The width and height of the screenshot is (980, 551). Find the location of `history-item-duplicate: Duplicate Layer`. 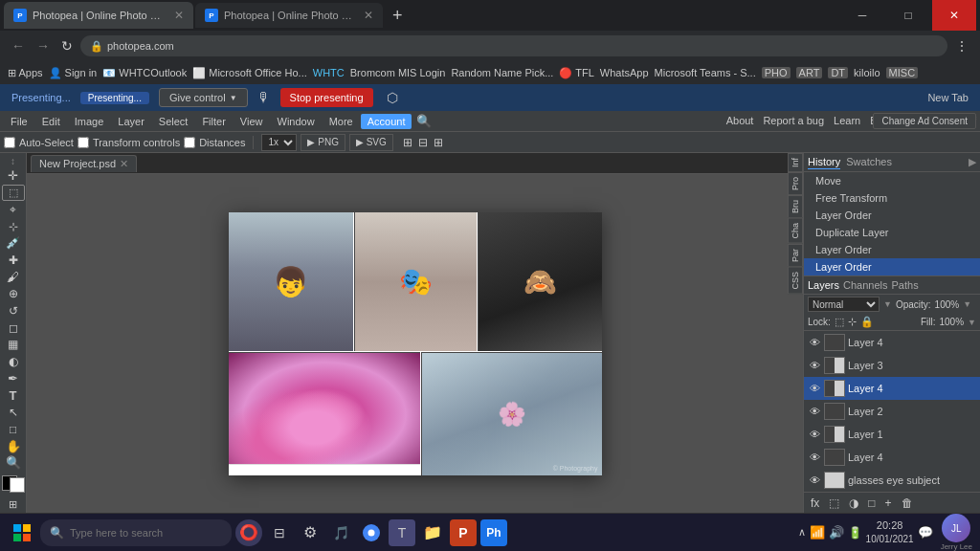

history-item-duplicate: Duplicate Layer is located at coordinates (892, 232).